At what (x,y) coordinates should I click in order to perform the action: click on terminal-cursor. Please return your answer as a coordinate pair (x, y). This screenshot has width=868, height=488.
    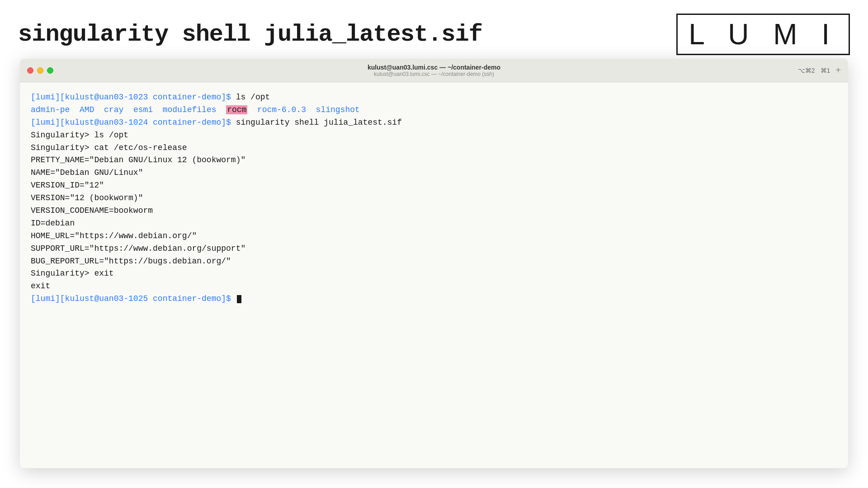
    Looking at the image, I should click on (239, 299).